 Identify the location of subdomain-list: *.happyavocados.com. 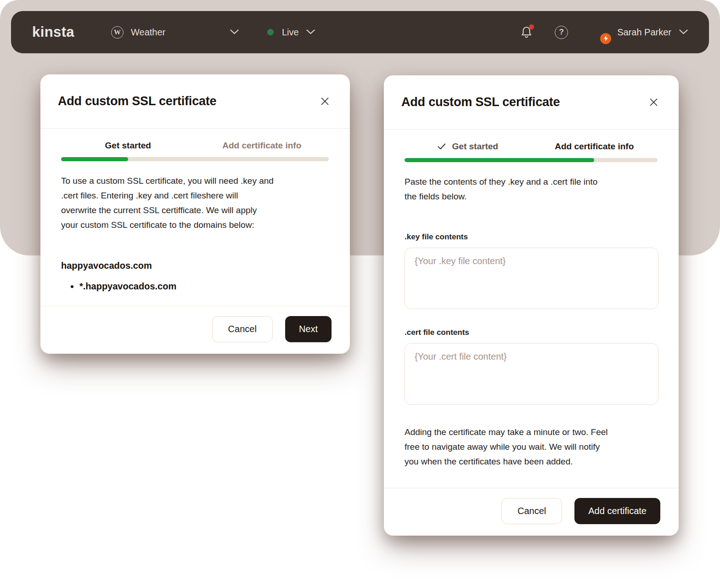
(196, 286).